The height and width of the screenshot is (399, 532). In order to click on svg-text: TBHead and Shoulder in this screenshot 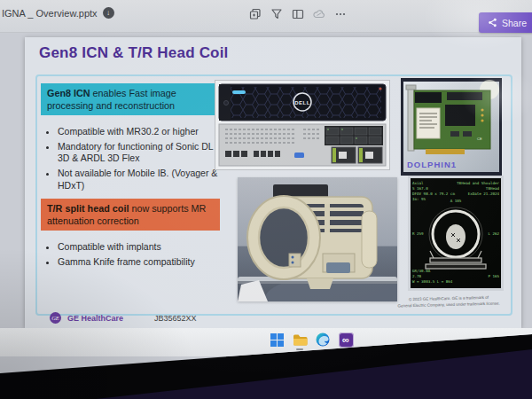, I will do `click(478, 183)`.